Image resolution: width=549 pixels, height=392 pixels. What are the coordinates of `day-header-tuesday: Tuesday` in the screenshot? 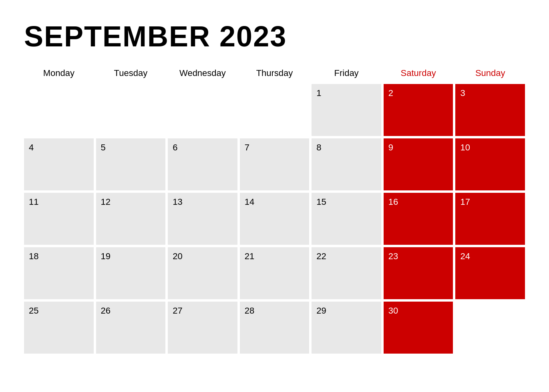 It's located at (131, 73).